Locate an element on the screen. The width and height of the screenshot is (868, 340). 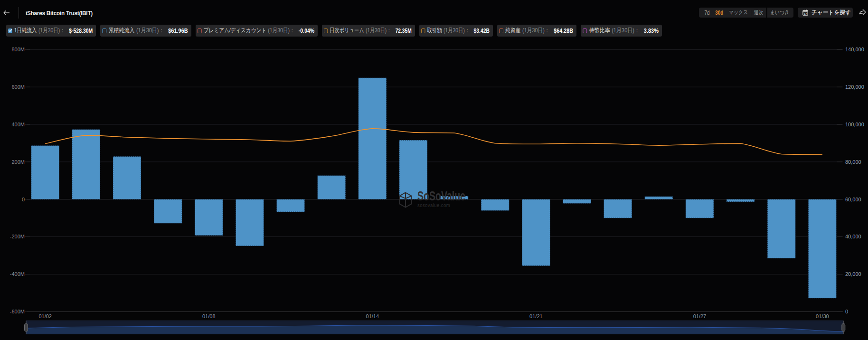
navigator-right-handle is located at coordinates (843, 328).